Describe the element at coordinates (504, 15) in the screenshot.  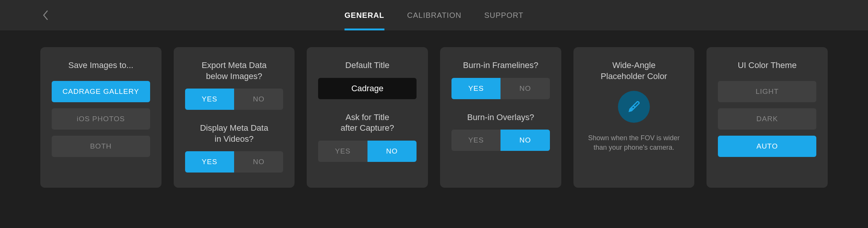
I see `tab-support: SUPPORT` at that location.